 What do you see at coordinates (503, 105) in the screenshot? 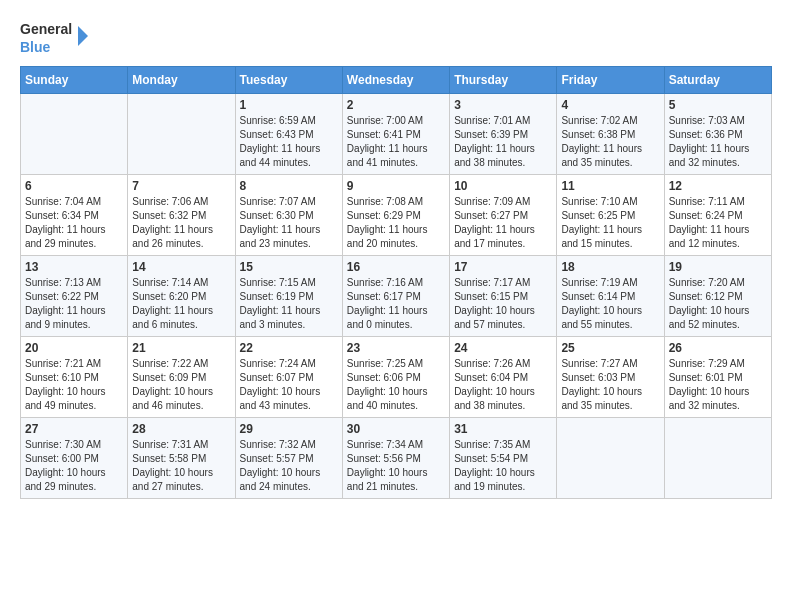
I see `day-number: 3` at bounding box center [503, 105].